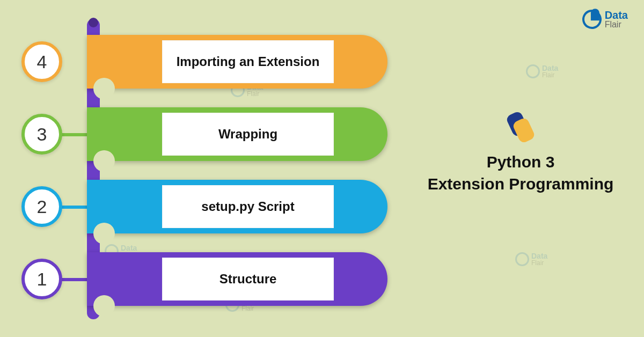 The width and height of the screenshot is (644, 337). What do you see at coordinates (248, 279) in the screenshot?
I see `step-label-1: Structure` at bounding box center [248, 279].